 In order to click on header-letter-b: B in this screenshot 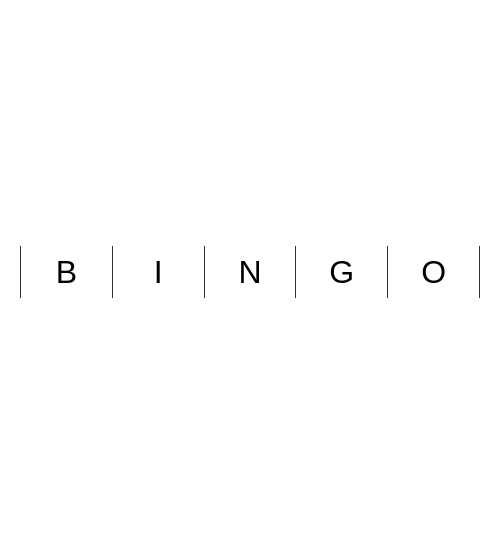, I will do `click(67, 272)`.